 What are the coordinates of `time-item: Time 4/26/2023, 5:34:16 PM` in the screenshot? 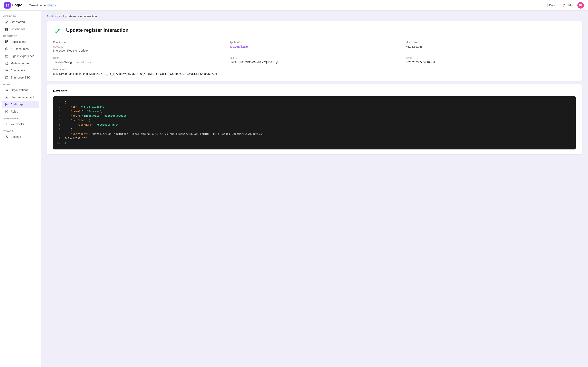 It's located at (491, 60).